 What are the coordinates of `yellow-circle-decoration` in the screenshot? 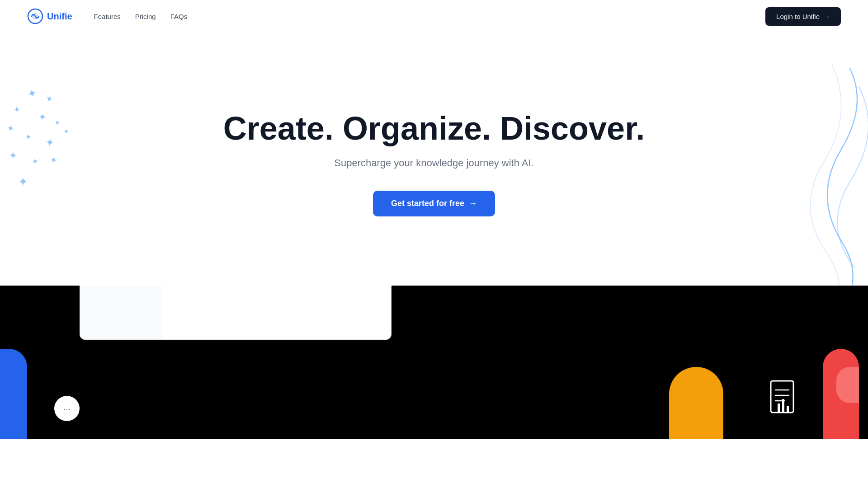 It's located at (696, 403).